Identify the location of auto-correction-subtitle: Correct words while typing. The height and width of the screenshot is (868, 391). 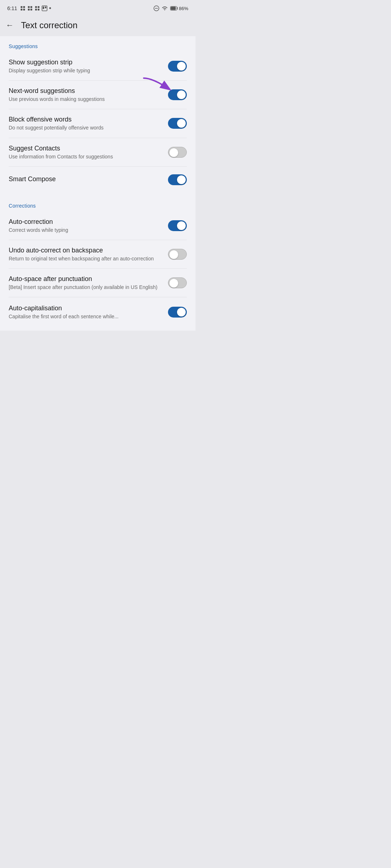
(85, 230).